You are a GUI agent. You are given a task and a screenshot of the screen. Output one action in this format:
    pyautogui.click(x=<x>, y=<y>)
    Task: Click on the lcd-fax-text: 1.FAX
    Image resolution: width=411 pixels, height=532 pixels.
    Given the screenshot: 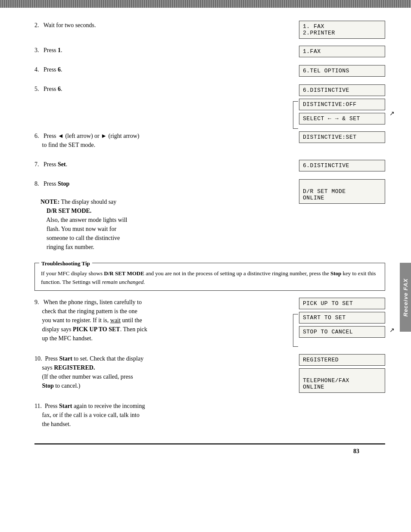 What is the action you would take?
    pyautogui.click(x=312, y=52)
    